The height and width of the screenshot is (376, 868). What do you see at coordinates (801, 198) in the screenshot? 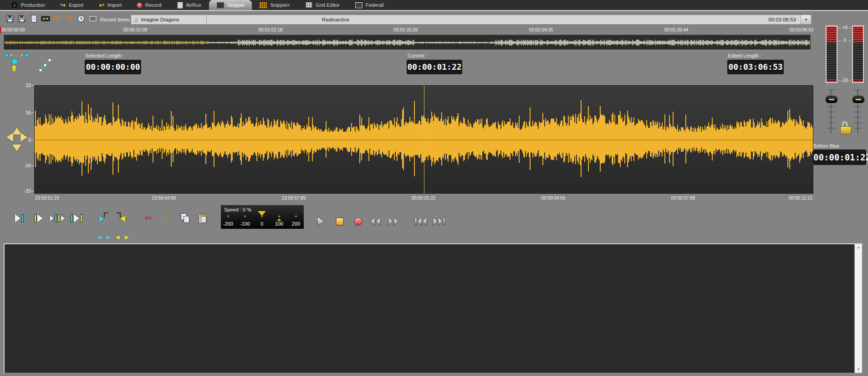
I see `wave-time-tick: 00:00:11:22` at bounding box center [801, 198].